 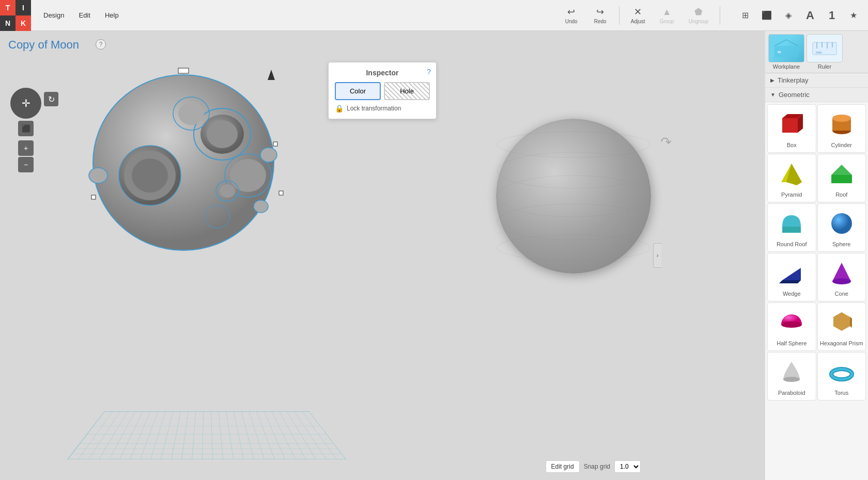 What do you see at coordinates (842, 174) in the screenshot?
I see `roof-icon` at bounding box center [842, 174].